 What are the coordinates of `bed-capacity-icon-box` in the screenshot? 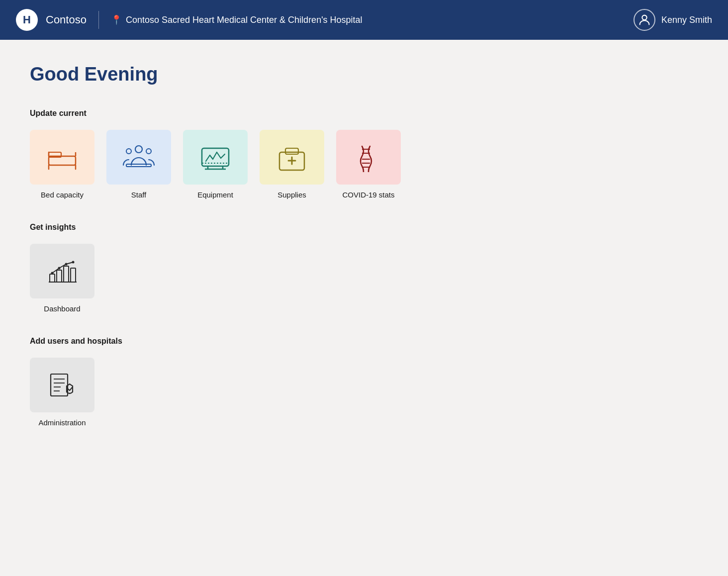 It's located at (62, 157).